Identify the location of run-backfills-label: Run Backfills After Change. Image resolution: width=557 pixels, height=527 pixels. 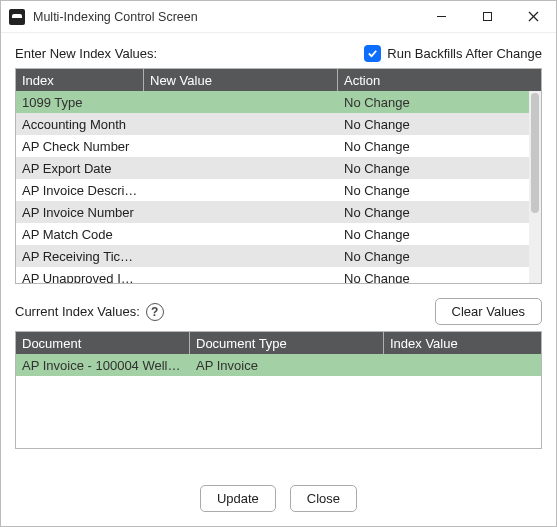
(464, 54).